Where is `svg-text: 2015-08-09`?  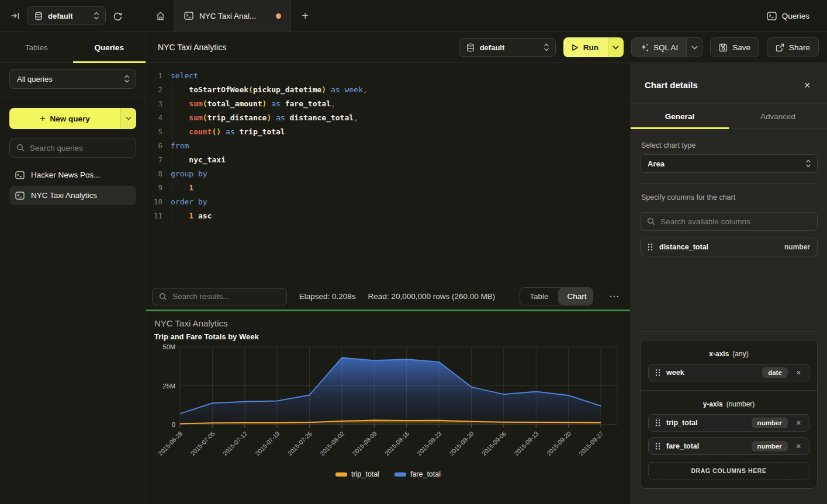 svg-text: 2015-08-09 is located at coordinates (365, 444).